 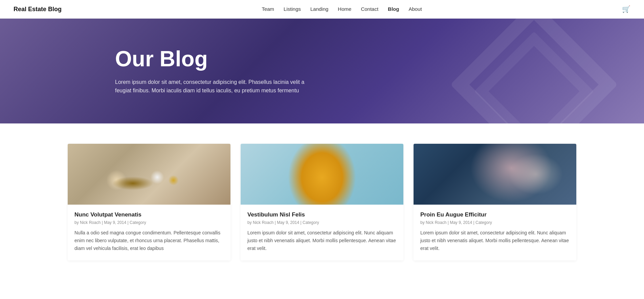 I want to click on nav-link-home: Home, so click(x=345, y=9).